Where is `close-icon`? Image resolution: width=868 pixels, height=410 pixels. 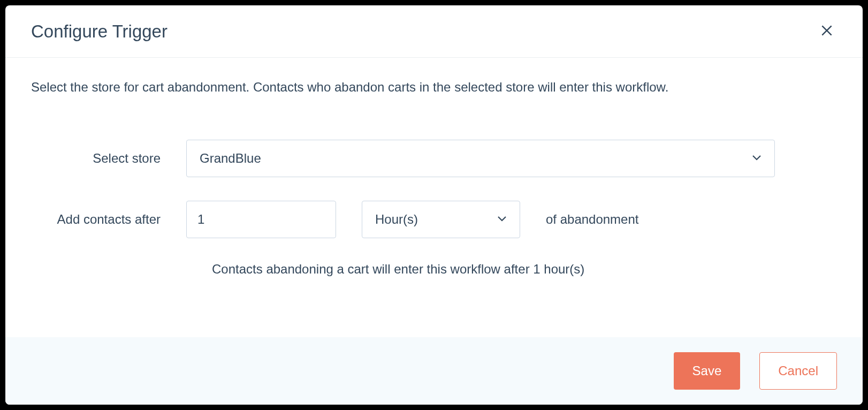 close-icon is located at coordinates (827, 35).